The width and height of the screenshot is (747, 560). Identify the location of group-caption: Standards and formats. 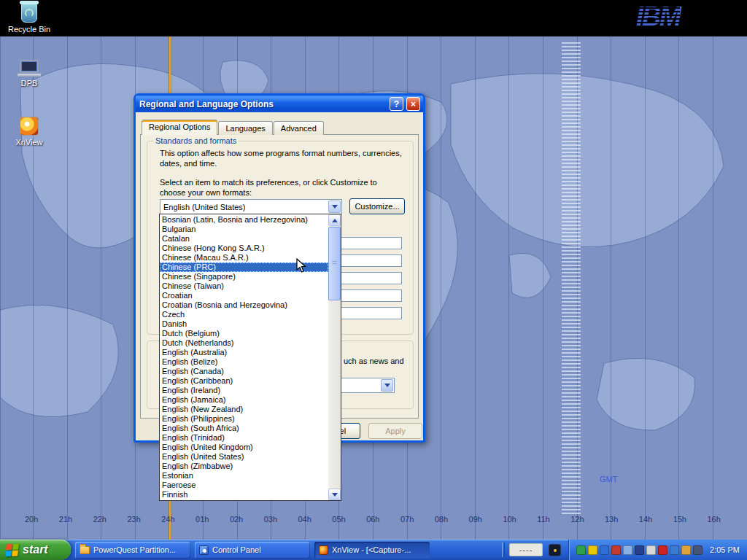
(196, 141).